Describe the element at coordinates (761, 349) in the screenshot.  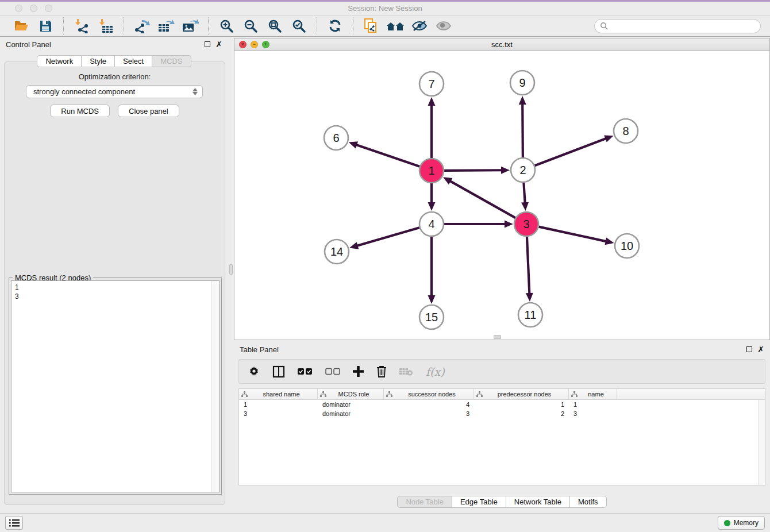
I see `close-table-panel-icon: ✗` at that location.